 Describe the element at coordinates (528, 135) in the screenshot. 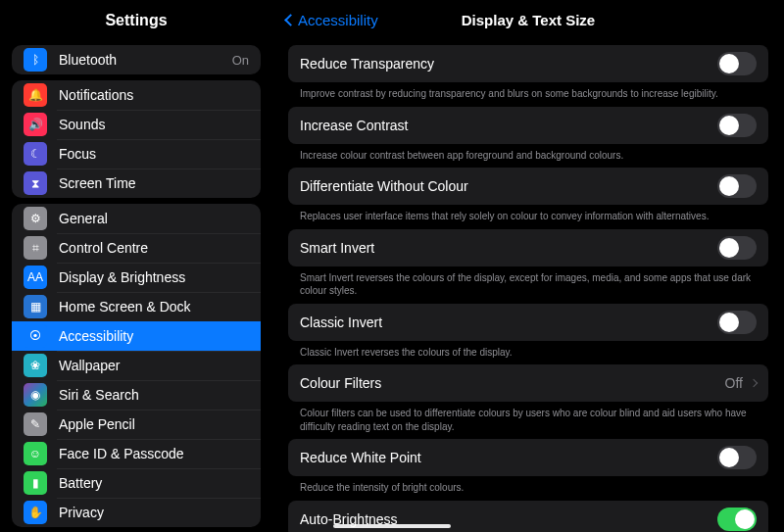

I see `setting-group-increase-contrast: Increase ContrastIncrease colour contras…` at that location.